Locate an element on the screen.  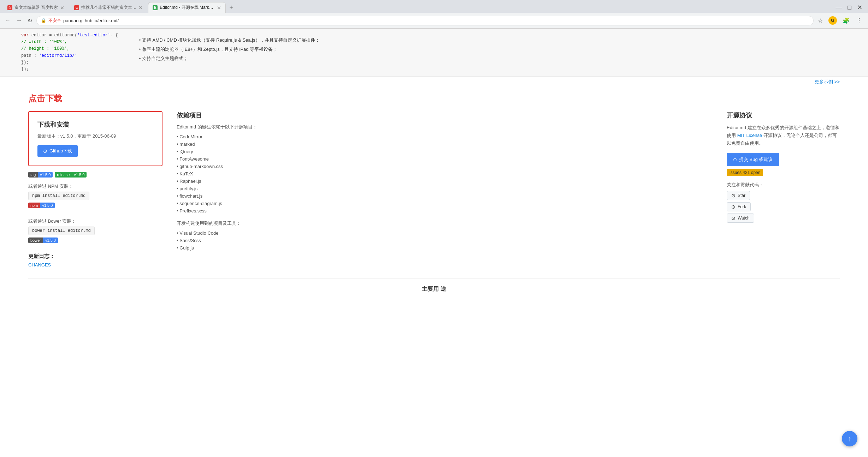
tag-badge-label: tag is located at coordinates (33, 175).